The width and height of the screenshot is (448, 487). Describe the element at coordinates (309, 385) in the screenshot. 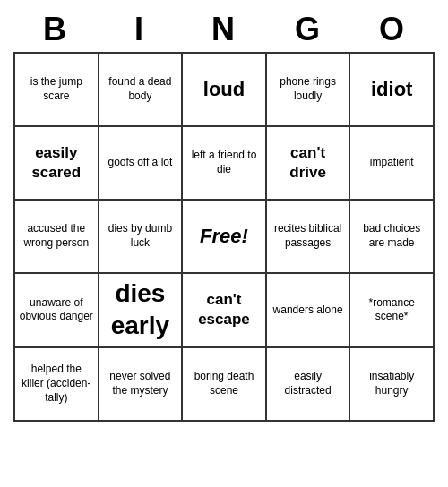

I see `bingo-cell-23: easily distracted` at that location.